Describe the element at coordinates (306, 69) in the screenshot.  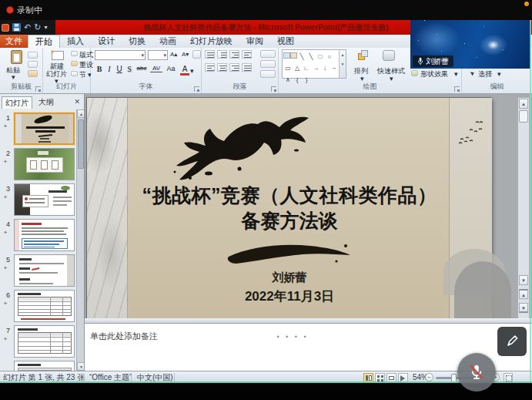
I see `shape-elbow-icon: ∟` at that location.